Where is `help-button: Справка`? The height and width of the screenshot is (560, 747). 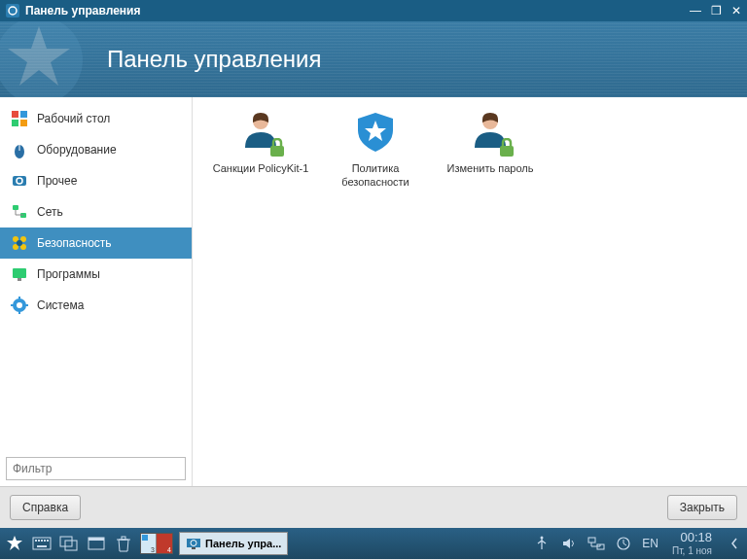 help-button: Справка is located at coordinates (45, 508).